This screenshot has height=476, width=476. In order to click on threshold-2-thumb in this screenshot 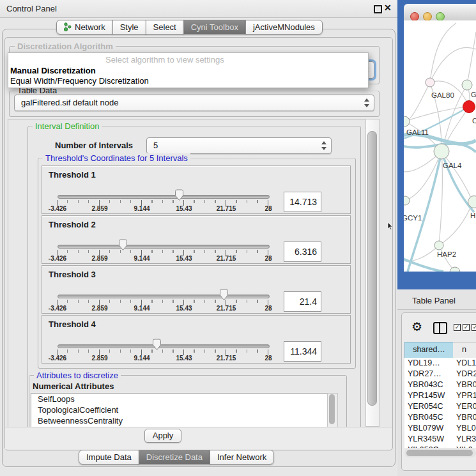, I will do `click(123, 245)`.